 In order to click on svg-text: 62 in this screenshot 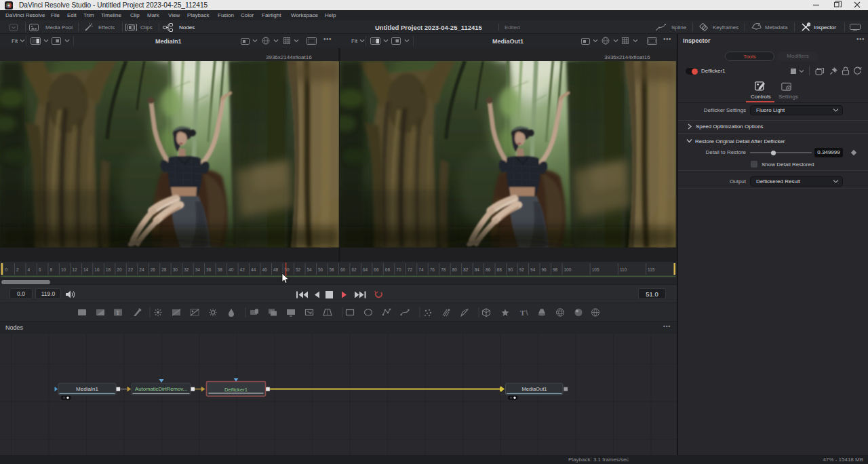, I will do `click(354, 270)`.